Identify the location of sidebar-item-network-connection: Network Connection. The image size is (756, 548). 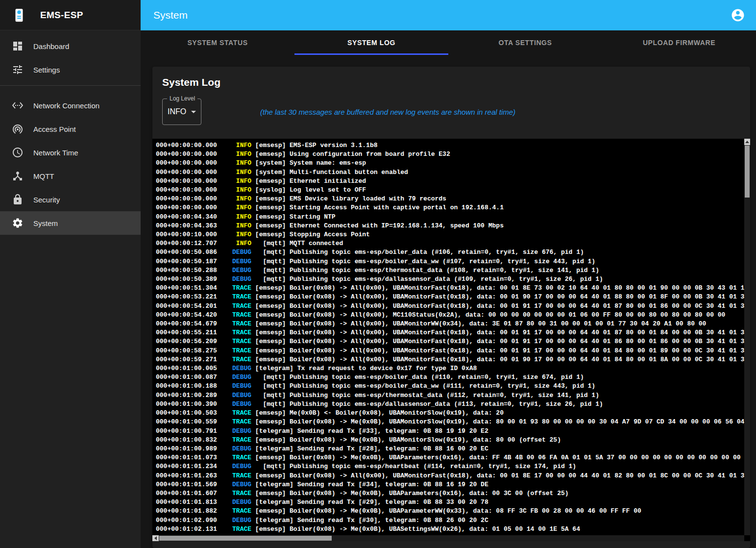
(71, 105).